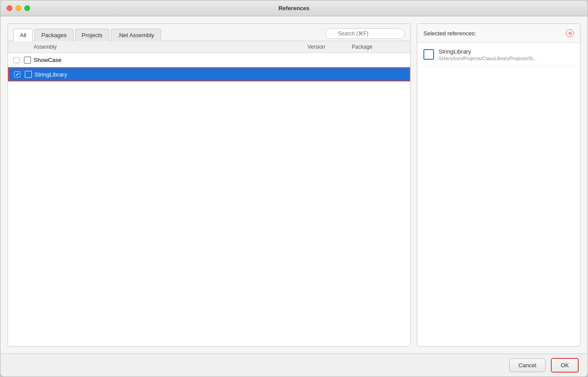 The image size is (588, 377). I want to click on tab-projects: Projects, so click(92, 35).